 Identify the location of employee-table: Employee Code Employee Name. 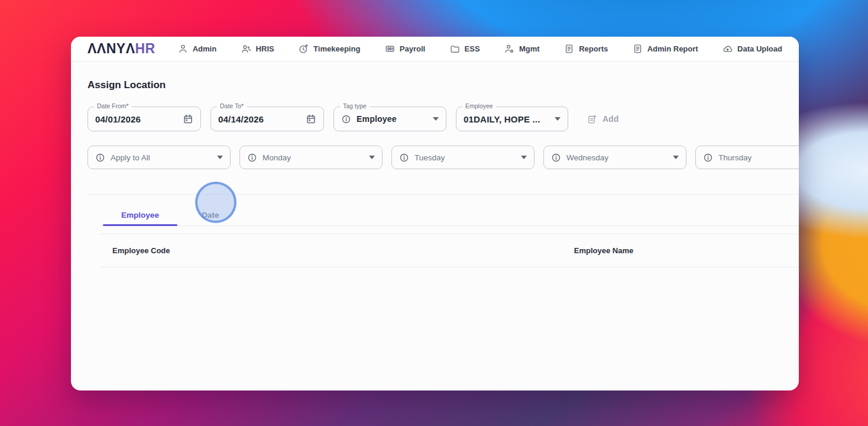
(449, 251).